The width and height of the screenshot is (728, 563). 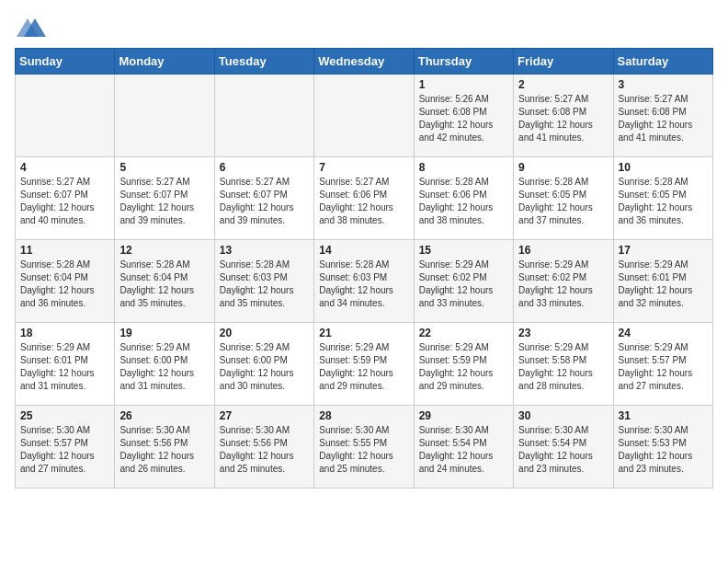 What do you see at coordinates (164, 416) in the screenshot?
I see `day-number: 26` at bounding box center [164, 416].